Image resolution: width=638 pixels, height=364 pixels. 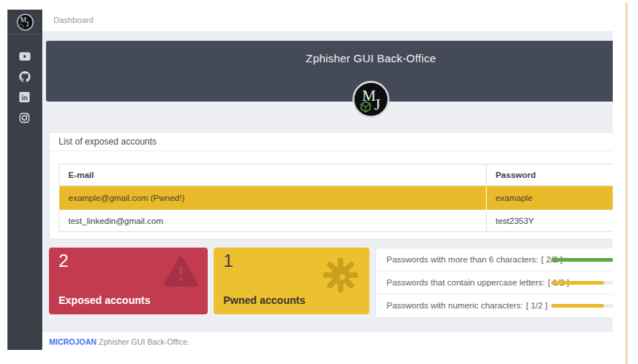 What do you see at coordinates (292, 281) in the screenshot?
I see `pwned-accounts-card: 1` at bounding box center [292, 281].